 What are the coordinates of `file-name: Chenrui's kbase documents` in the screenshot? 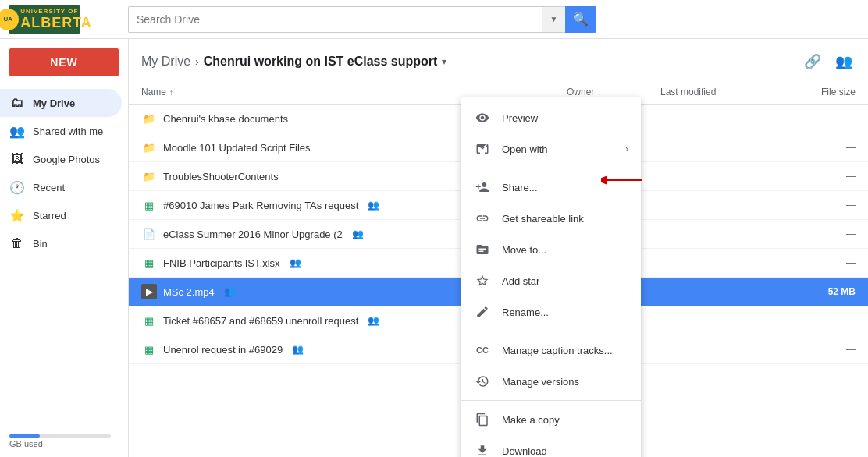 It's located at (226, 119).